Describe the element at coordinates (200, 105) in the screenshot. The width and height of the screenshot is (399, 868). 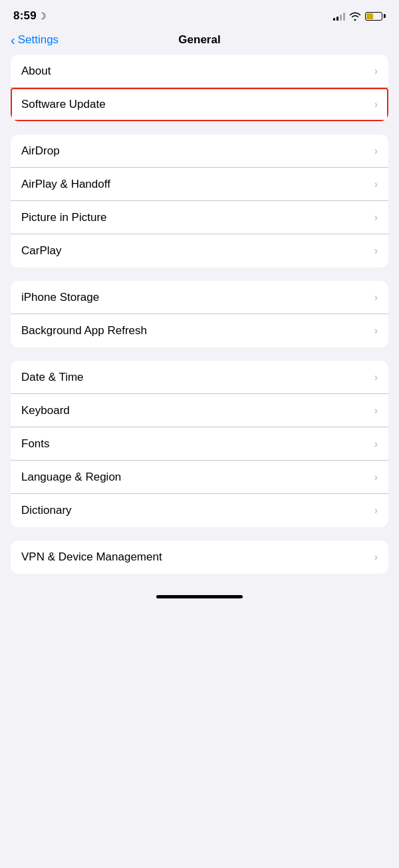
I see `settings-row-software-update: Software Update ›` at that location.